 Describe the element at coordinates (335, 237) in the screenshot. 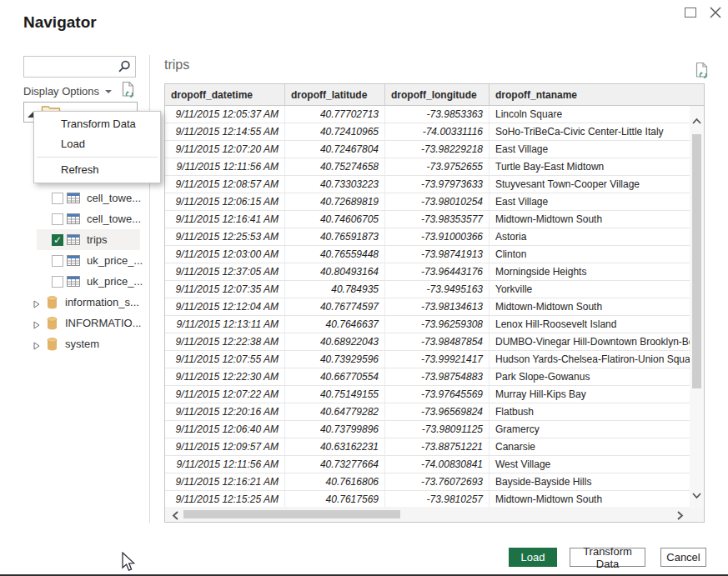

I see `cell-dropoff-latitude: 40.76591873` at that location.